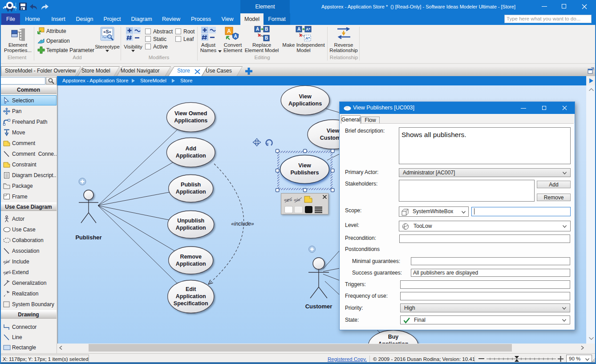 This screenshot has width=596, height=364. Describe the element at coordinates (288, 200) in the screenshot. I see `svg-text: «e»` at that location.